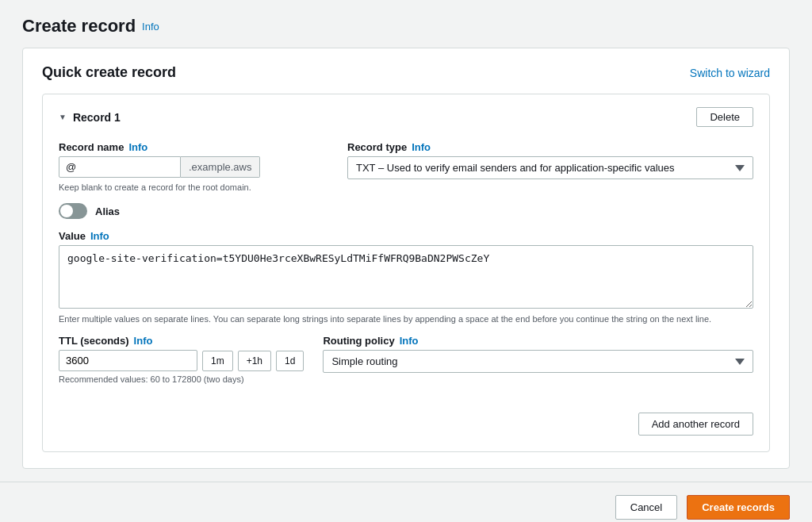 The image size is (812, 522). Describe the element at coordinates (406, 319) in the screenshot. I see `value-hint: Enter multiple values on separate lines.…` at that location.